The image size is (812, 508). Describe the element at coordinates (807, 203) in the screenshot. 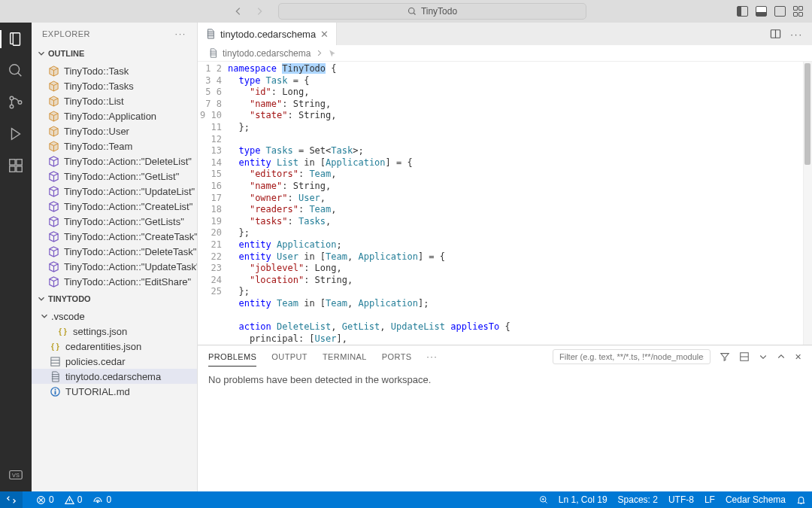

I see `minimap` at that location.